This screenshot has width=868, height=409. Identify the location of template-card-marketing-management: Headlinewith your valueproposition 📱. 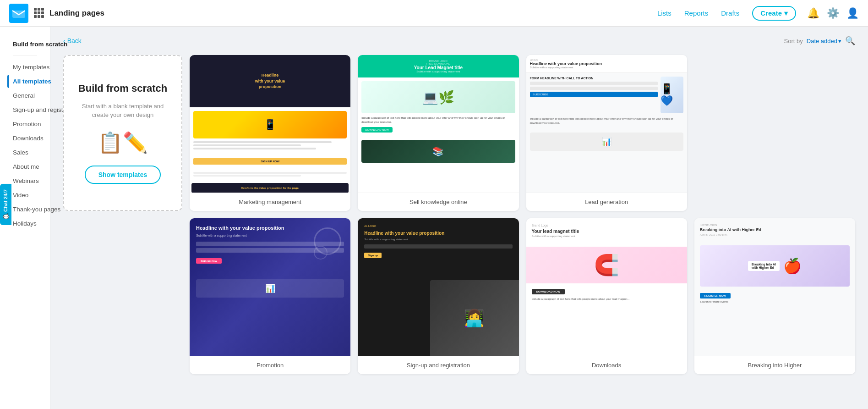
(270, 133).